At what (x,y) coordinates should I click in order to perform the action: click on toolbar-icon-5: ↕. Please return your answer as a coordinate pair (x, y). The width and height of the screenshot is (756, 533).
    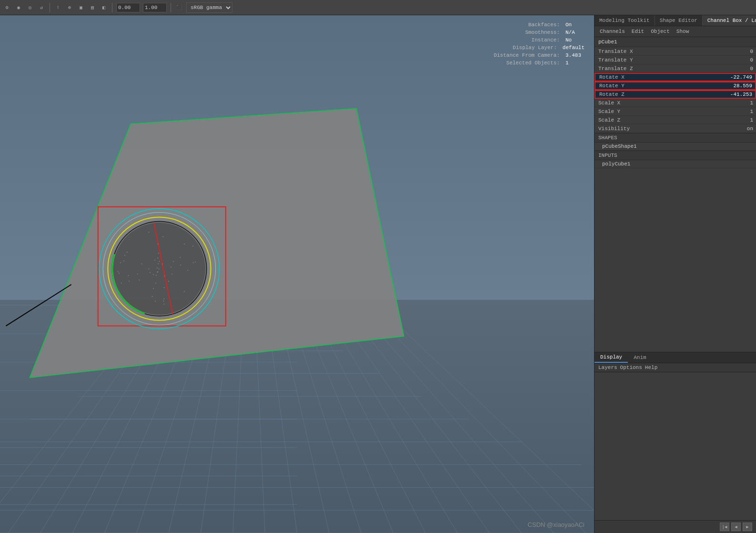
    Looking at the image, I should click on (58, 8).